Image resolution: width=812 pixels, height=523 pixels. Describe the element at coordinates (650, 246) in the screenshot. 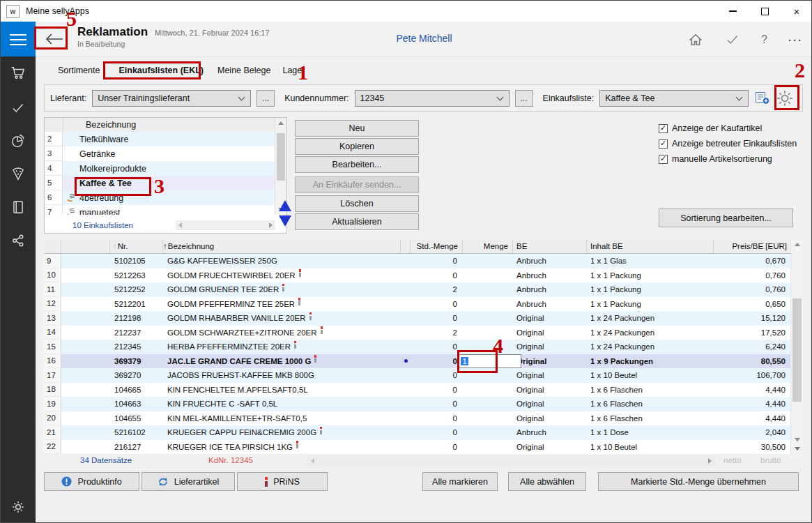

I see `column-inhalt-be: Inhalt BE` at that location.